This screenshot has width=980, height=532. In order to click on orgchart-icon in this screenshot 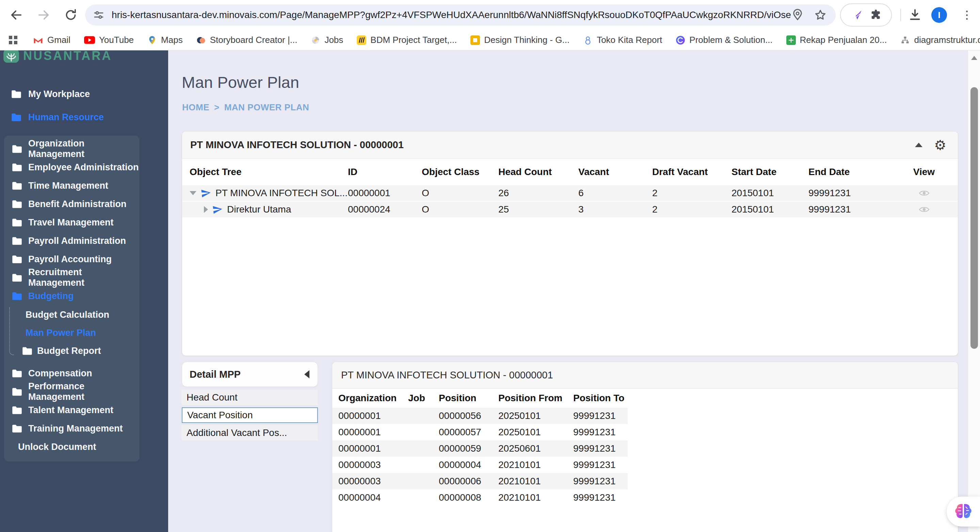, I will do `click(905, 40)`.